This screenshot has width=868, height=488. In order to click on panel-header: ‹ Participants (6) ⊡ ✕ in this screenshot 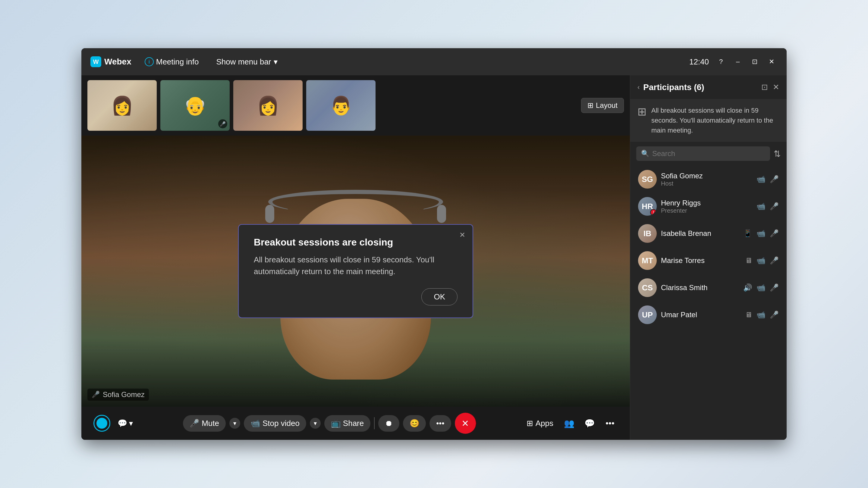, I will do `click(708, 88)`.